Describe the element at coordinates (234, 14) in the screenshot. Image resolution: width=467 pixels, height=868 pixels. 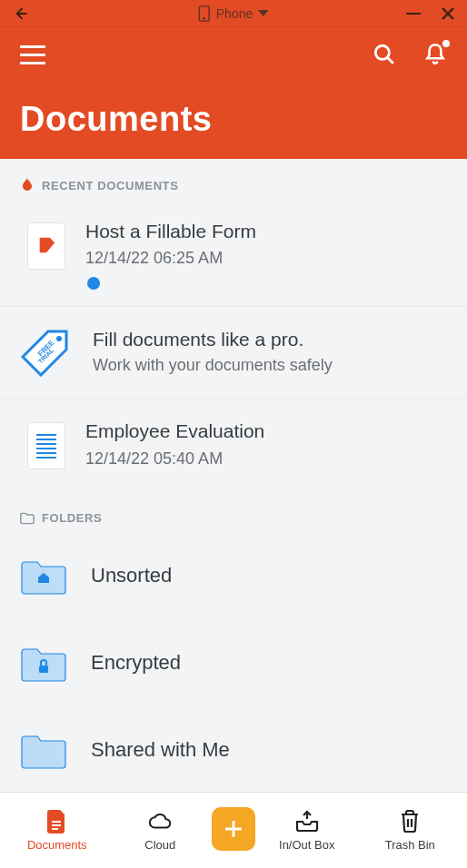
I see `device-label: Phone` at that location.